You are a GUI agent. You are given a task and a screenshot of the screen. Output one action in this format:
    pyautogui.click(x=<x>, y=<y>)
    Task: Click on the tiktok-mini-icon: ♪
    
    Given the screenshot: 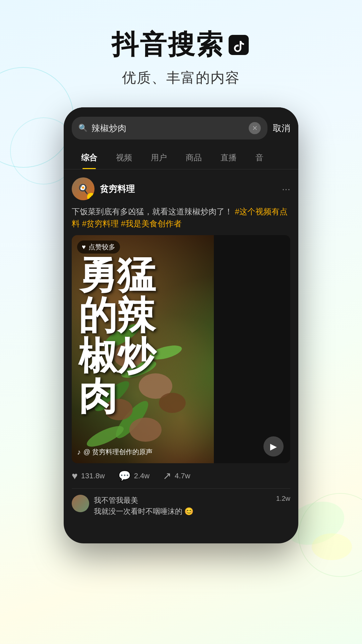 What is the action you would take?
    pyautogui.click(x=79, y=452)
    